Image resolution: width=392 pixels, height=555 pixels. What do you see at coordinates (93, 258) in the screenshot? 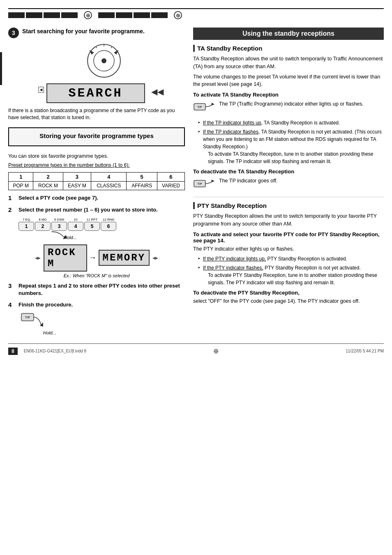
I see `lcd-arrow: →` at bounding box center [93, 258].